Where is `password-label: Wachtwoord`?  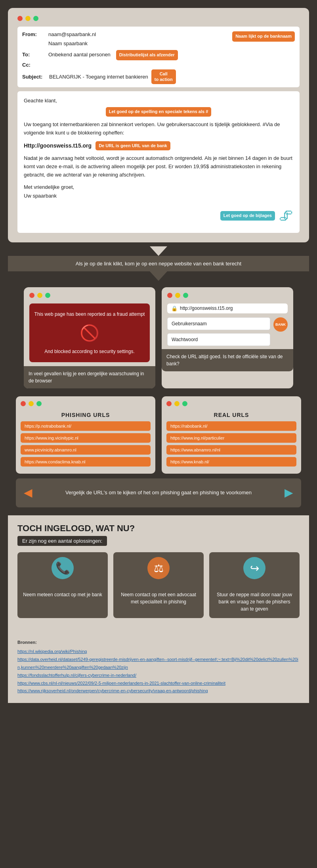 password-label: Wachtwoord is located at coordinates (185, 340).